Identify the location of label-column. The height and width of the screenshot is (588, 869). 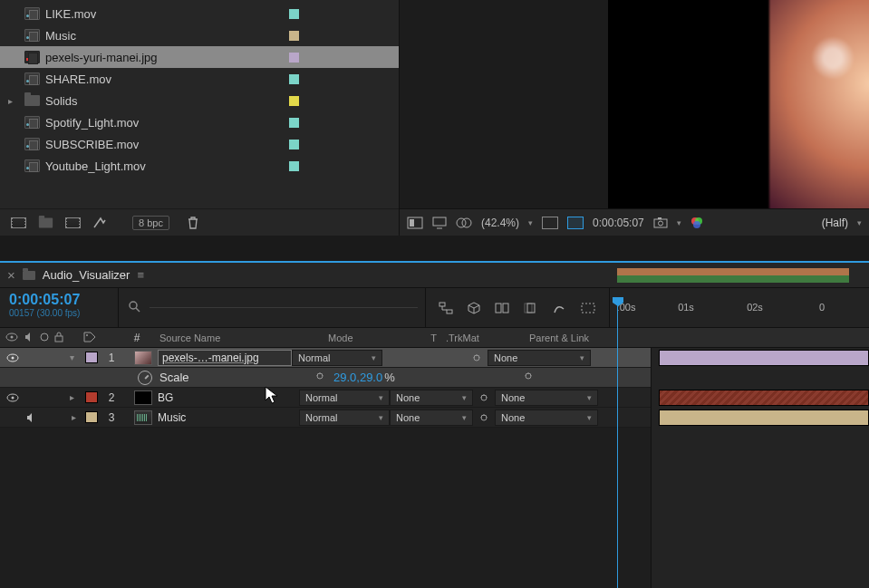
(105, 338).